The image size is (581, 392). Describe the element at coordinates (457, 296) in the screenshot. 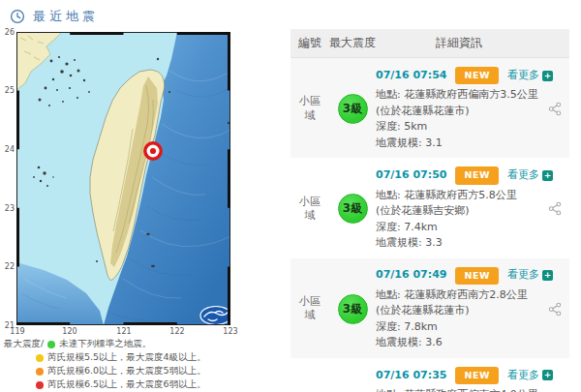

I see `quake-location: 地點: 花蓮縣政府西南方2.8公里` at that location.